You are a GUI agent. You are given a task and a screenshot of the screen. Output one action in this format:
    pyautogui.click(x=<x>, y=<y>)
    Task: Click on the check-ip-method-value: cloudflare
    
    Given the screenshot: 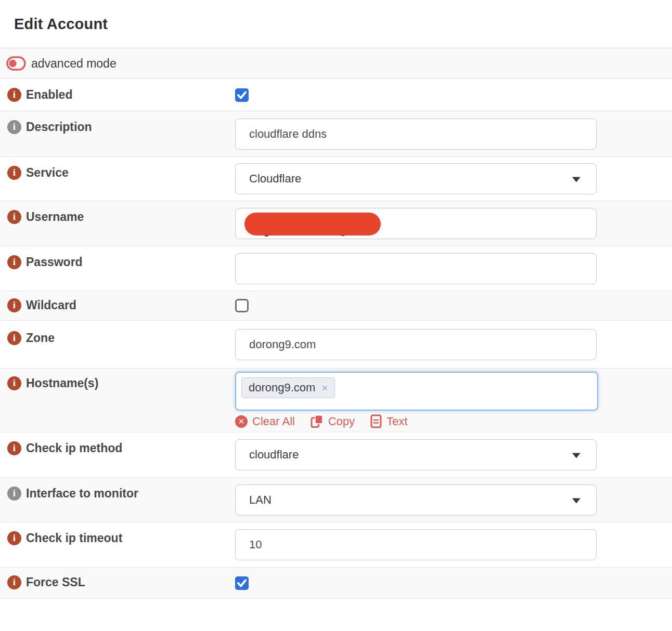 What is the action you would take?
    pyautogui.click(x=274, y=455)
    